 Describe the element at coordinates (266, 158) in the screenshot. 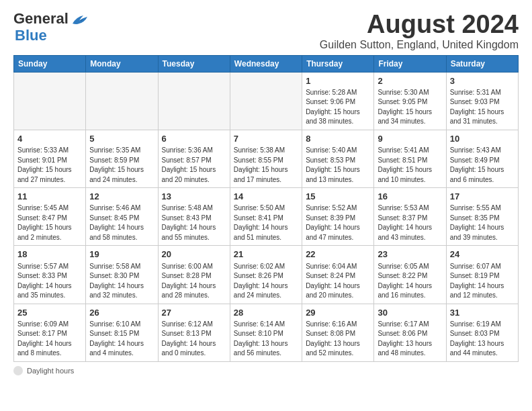

I see `calendar-week-row: 4Sunrise: 5:33 AM Sunset: 9:01 PM Daylig…` at that location.